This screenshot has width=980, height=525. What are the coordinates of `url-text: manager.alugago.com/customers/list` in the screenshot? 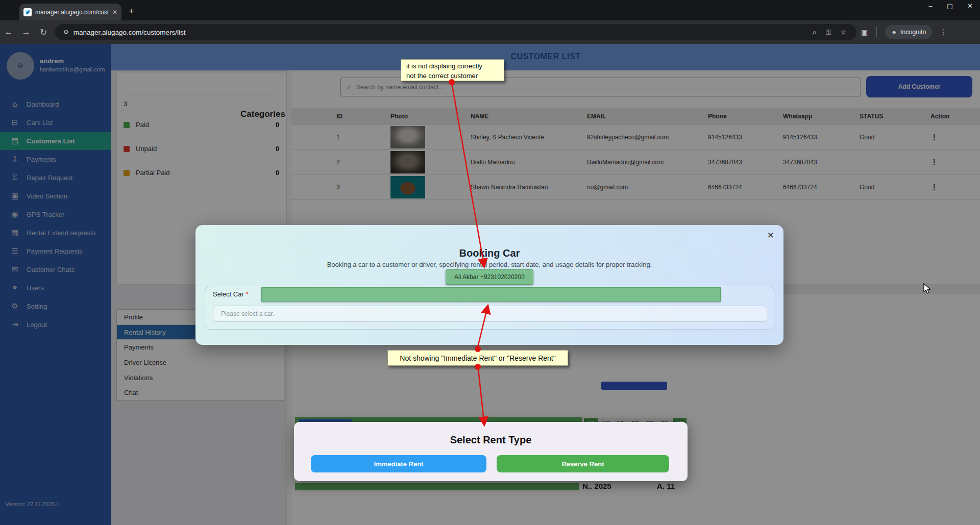 It's located at (441, 33).